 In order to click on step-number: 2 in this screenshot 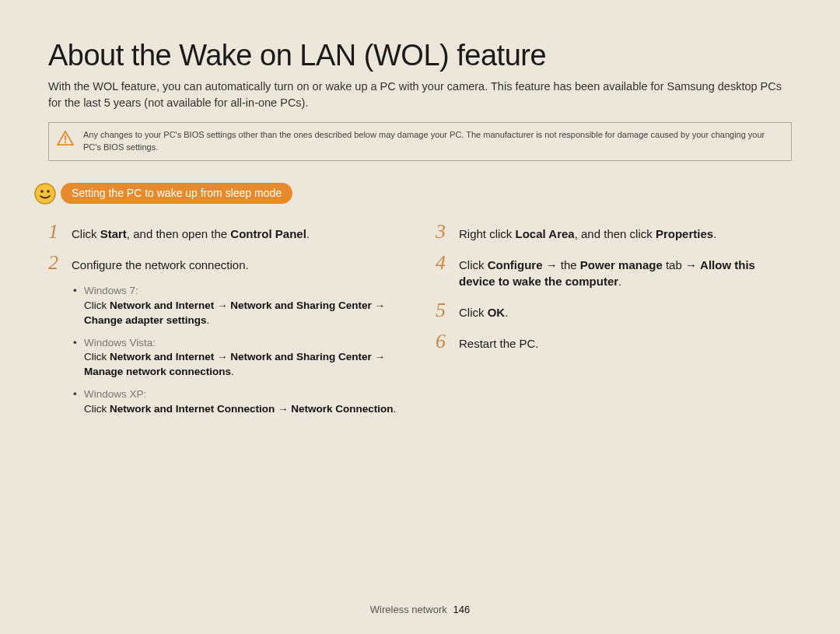, I will do `click(56, 263)`.